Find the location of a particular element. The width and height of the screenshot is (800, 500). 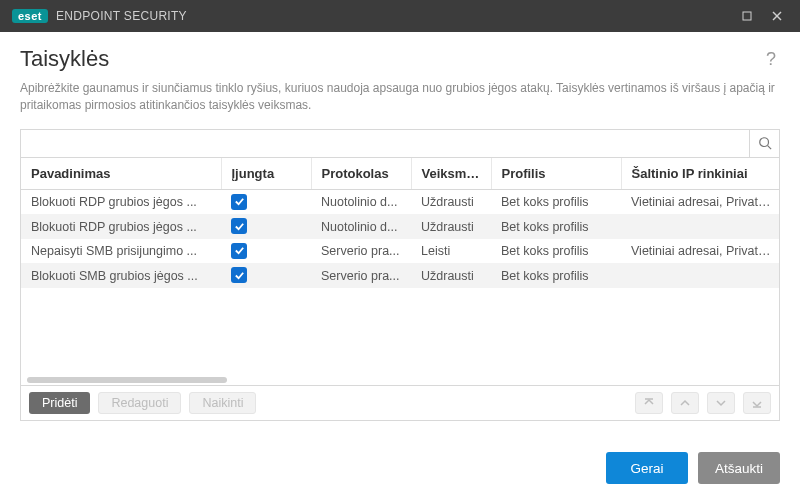

edit-button: Redaguoti is located at coordinates (140, 403).